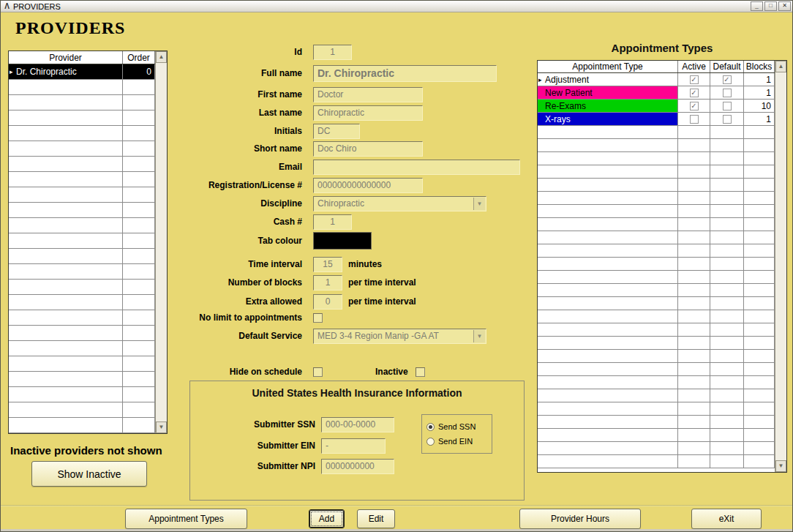 The width and height of the screenshot is (793, 532). Describe the element at coordinates (694, 67) in the screenshot. I see `active-column-header: Active` at that location.